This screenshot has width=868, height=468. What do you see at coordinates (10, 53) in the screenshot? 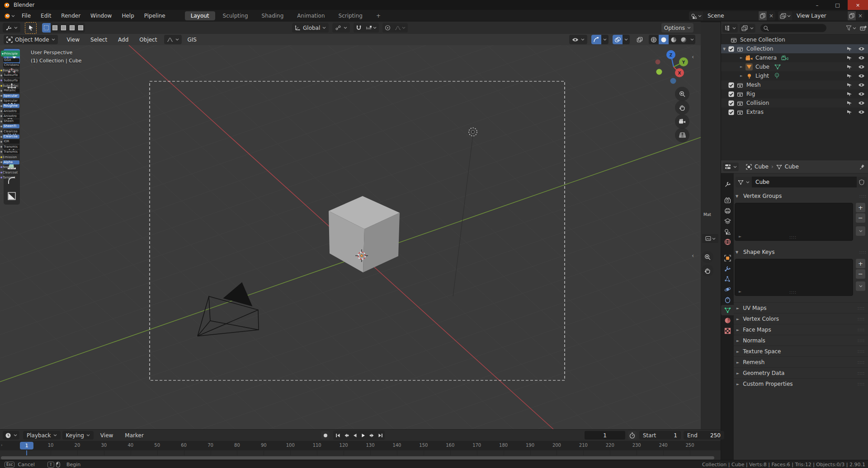
I see `principled-node-header: ▼Principle` at bounding box center [10, 53].